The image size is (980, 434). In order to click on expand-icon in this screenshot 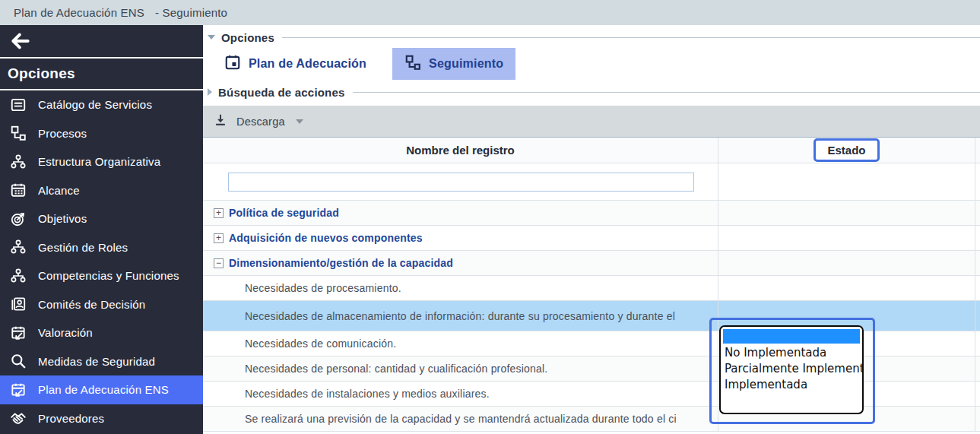, I will do `click(210, 92)`.